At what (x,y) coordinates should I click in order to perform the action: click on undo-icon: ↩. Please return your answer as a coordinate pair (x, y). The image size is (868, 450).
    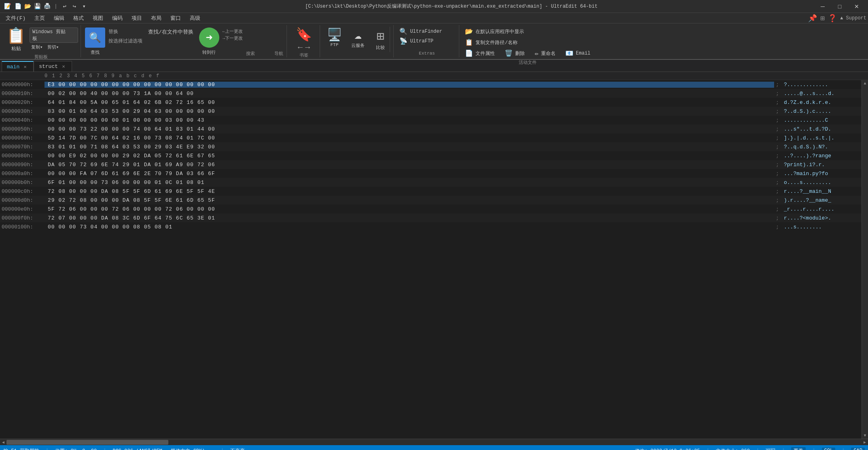
    Looking at the image, I should click on (65, 6).